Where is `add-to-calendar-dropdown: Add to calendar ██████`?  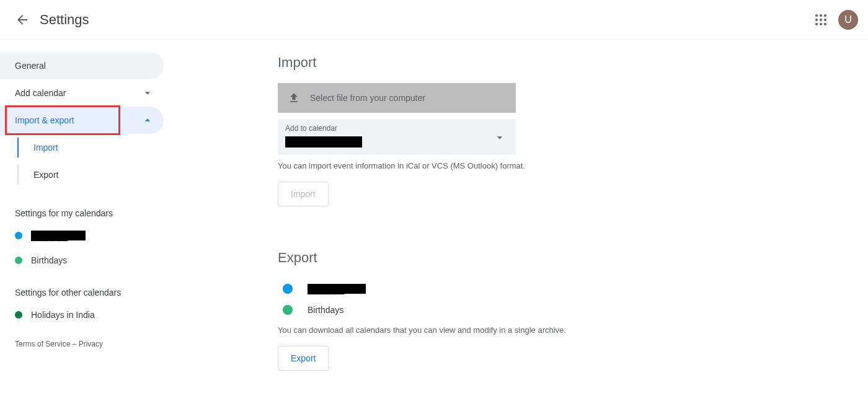
add-to-calendar-dropdown: Add to calendar ██████ is located at coordinates (397, 137).